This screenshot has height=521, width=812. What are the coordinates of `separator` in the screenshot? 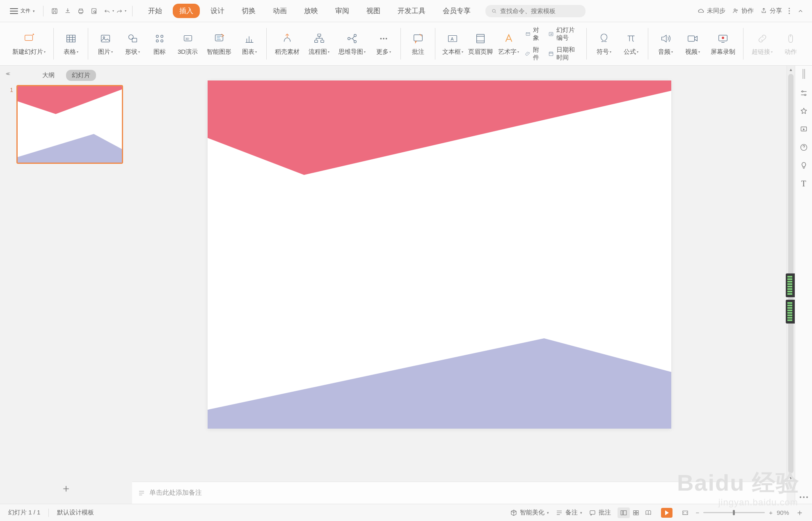 It's located at (132, 11).